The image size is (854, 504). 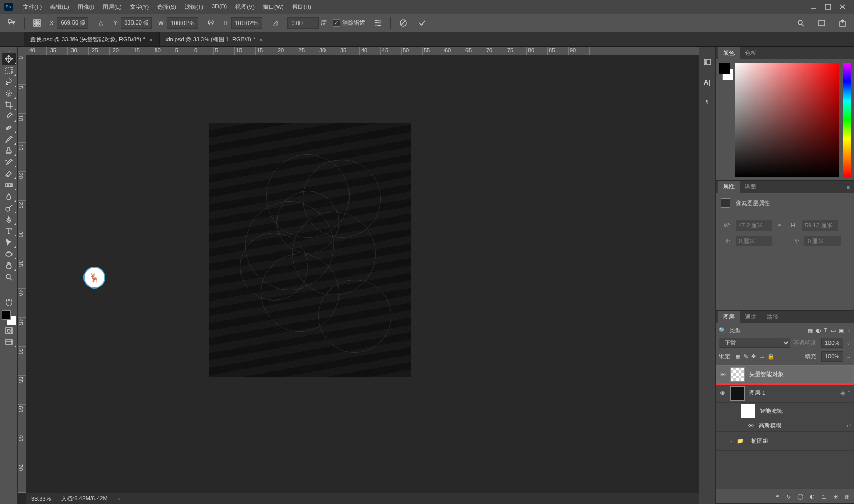 What do you see at coordinates (751, 317) in the screenshot?
I see `channels-tab: 通道` at bounding box center [751, 317].